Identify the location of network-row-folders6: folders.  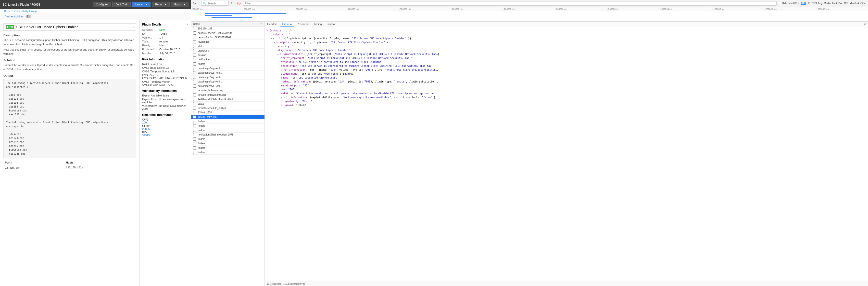
(228, 144).